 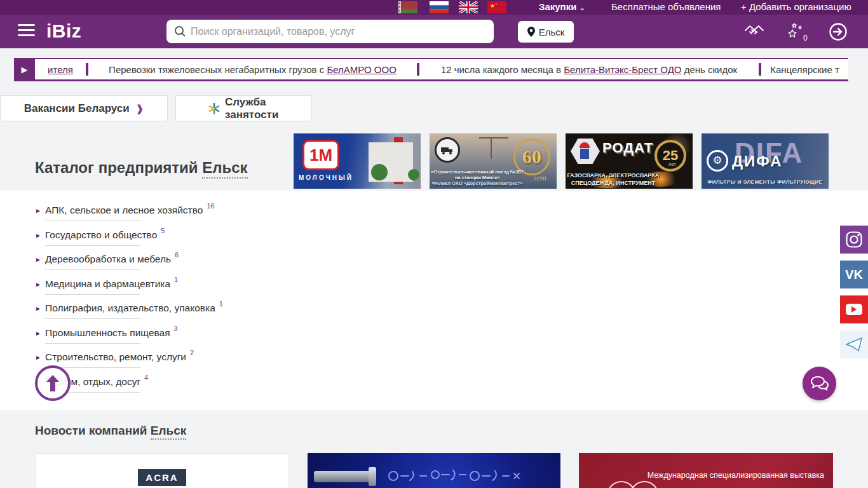 I want to click on news-ticker: ▶ ителя Перевозки тяжеловесных негабарит…, so click(x=431, y=70).